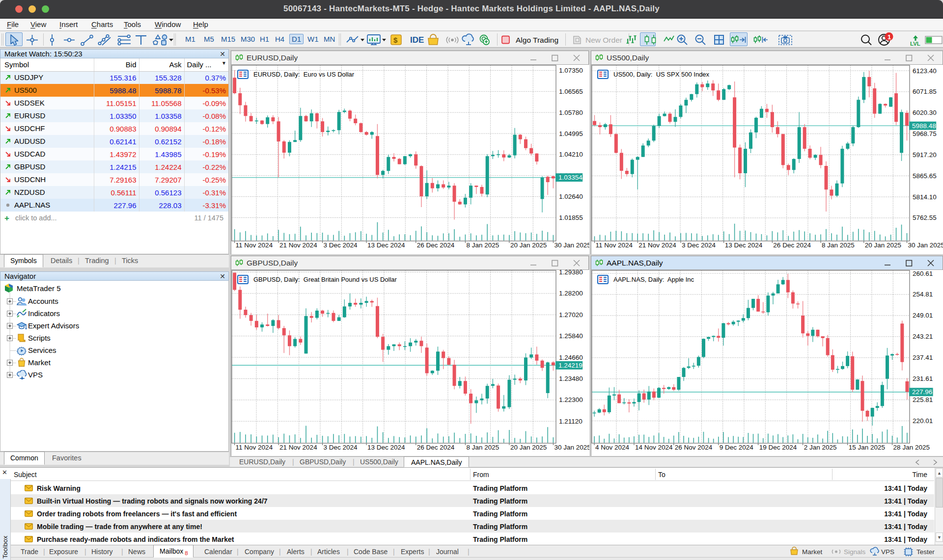 Image resolution: width=943 pixels, height=560 pixels. What do you see at coordinates (571, 71) in the screenshot?
I see `svg-text: 1.07350` at bounding box center [571, 71].